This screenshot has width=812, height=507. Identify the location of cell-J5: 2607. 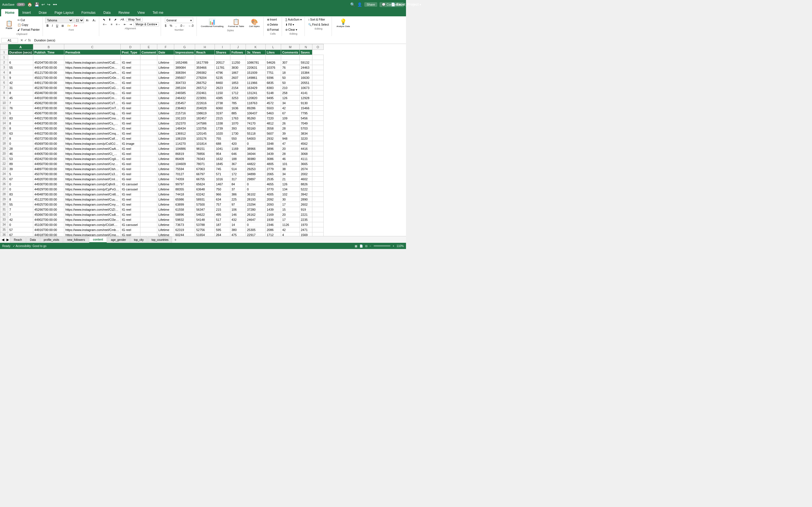
(238, 78).